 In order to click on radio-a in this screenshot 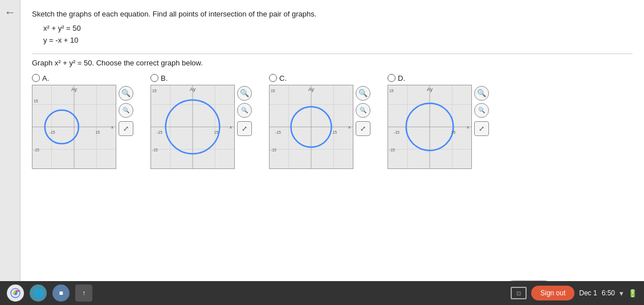, I will do `click(36, 78)`.